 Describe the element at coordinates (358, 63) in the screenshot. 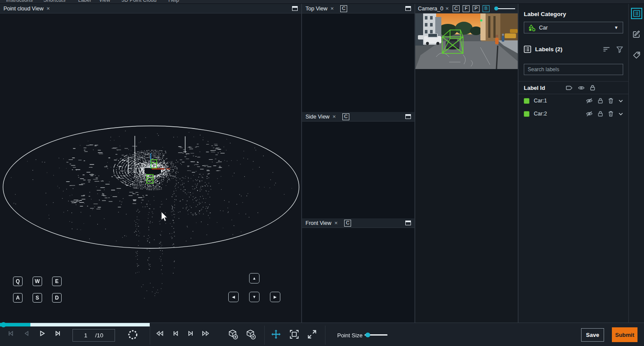

I see `top-view-viewport` at that location.